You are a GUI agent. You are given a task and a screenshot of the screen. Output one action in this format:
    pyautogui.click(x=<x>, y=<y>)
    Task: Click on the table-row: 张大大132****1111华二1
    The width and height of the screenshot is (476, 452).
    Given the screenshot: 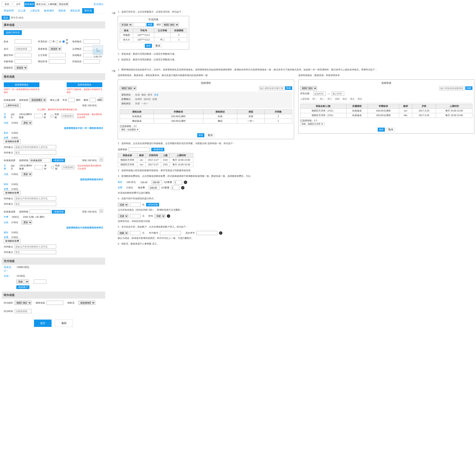 What is the action you would take?
    pyautogui.click(x=154, y=40)
    